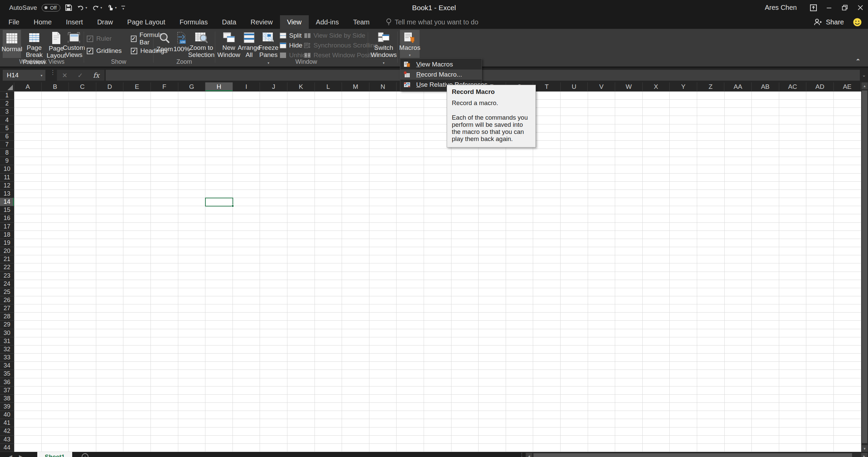 This screenshot has height=457, width=868. What do you see at coordinates (137, 87) in the screenshot?
I see `column-header-E: E` at bounding box center [137, 87].